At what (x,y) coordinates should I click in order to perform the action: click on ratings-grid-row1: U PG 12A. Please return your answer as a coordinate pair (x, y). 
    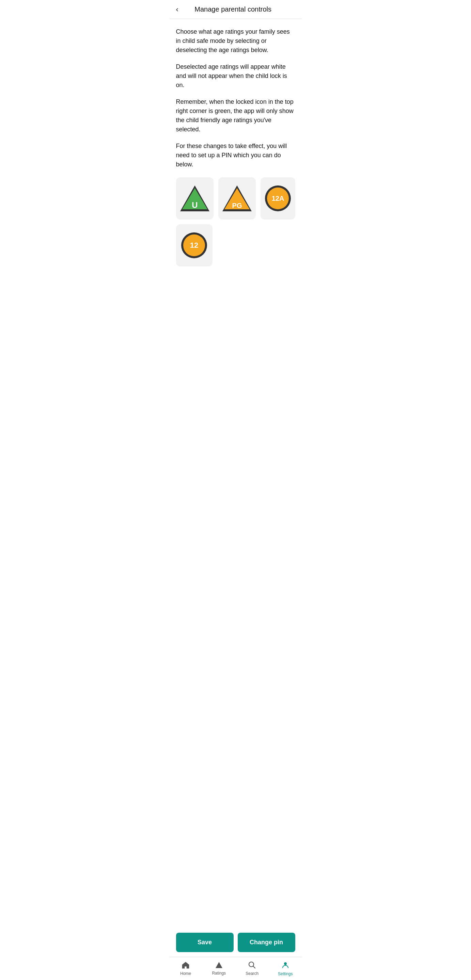
    Looking at the image, I should click on (235, 199).